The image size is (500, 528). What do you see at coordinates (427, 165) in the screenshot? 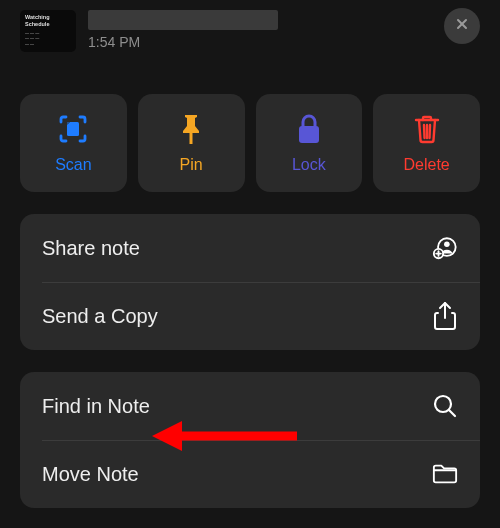
I see `delete-label: Delete` at bounding box center [427, 165].